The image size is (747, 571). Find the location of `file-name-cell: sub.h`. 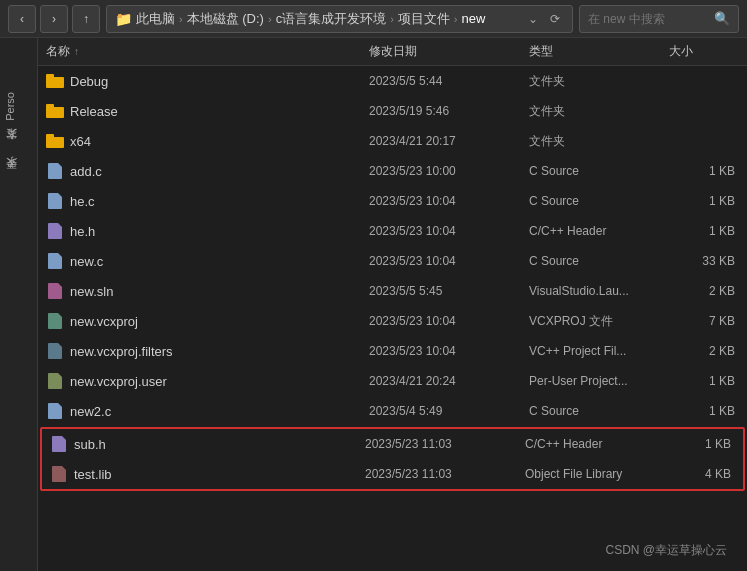

file-name-cell: sub.h is located at coordinates (208, 444).